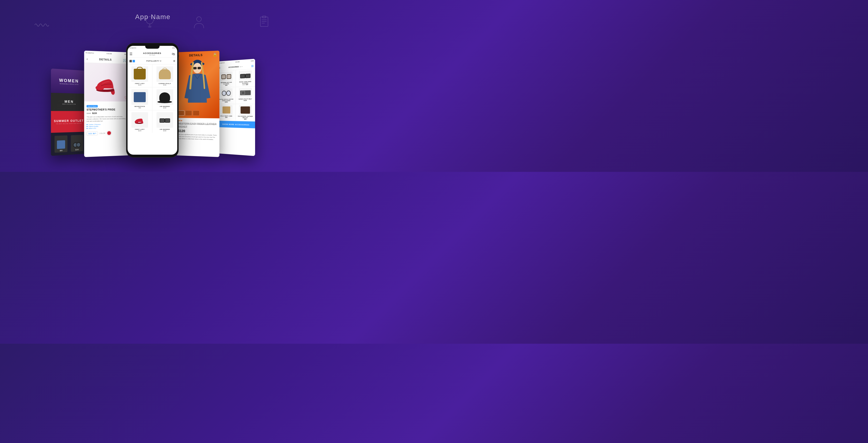 Image resolution: width=868 pixels, height=443 pixels. I want to click on grid-item-air-bender: AIR BENDER $190, so click(165, 99).